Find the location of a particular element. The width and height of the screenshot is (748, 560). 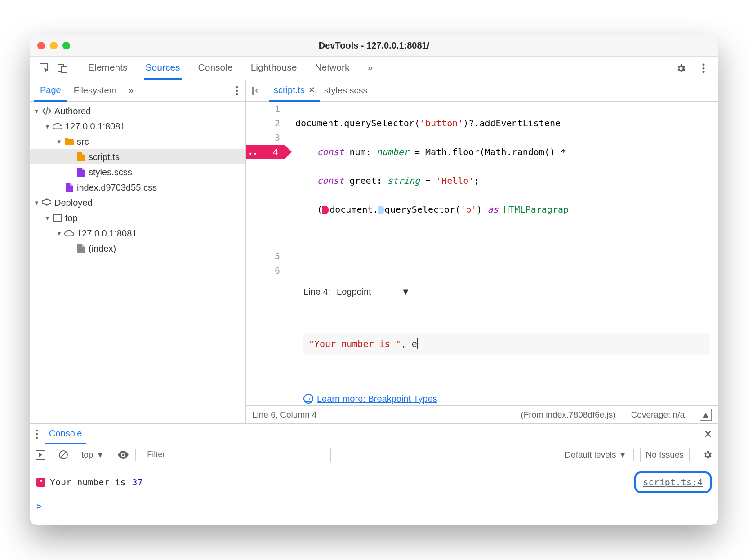

folder-icon is located at coordinates (69, 142).